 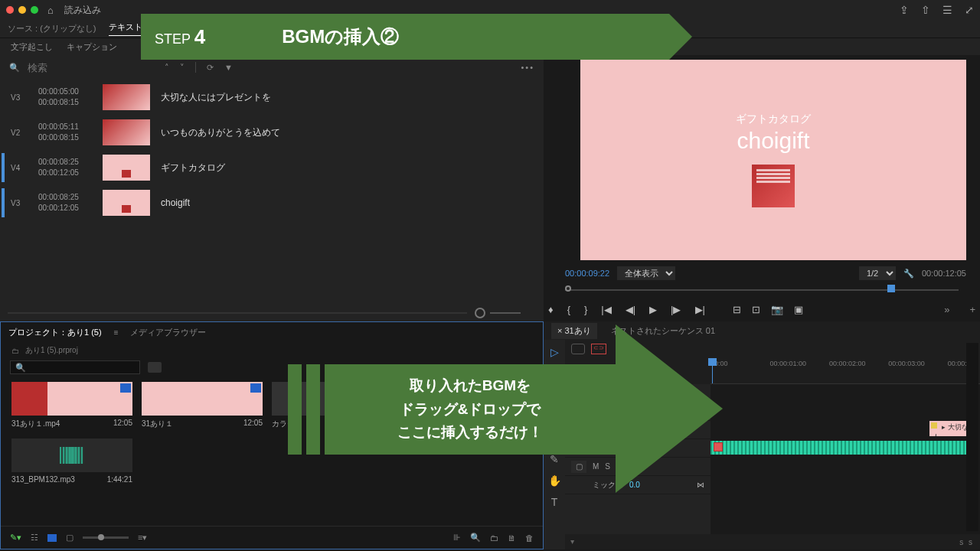 What do you see at coordinates (511, 538) in the screenshot?
I see `new-item-icon: 🗎` at bounding box center [511, 538].